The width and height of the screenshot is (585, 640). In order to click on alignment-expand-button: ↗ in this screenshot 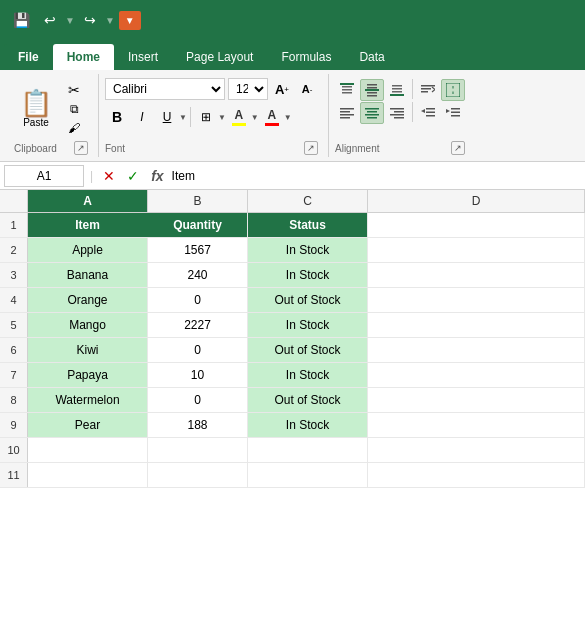, I will do `click(458, 148)`.